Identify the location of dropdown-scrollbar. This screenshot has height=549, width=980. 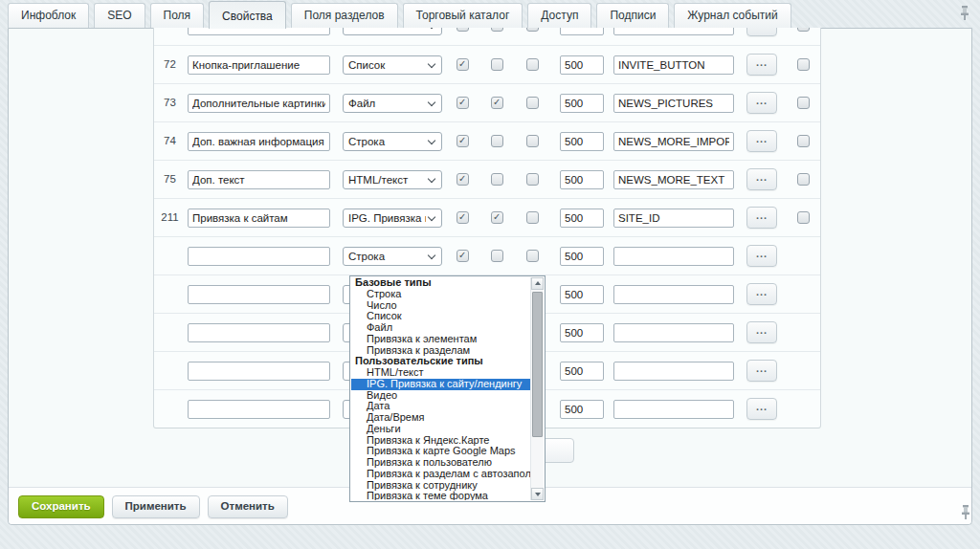
(537, 388).